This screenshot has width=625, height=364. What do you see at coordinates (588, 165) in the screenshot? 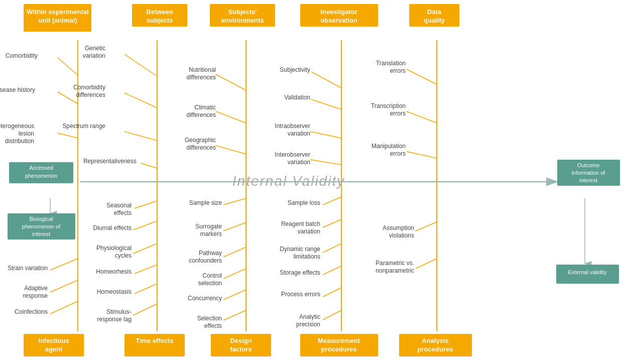
I see `outcome-label: Outcome` at bounding box center [588, 165].